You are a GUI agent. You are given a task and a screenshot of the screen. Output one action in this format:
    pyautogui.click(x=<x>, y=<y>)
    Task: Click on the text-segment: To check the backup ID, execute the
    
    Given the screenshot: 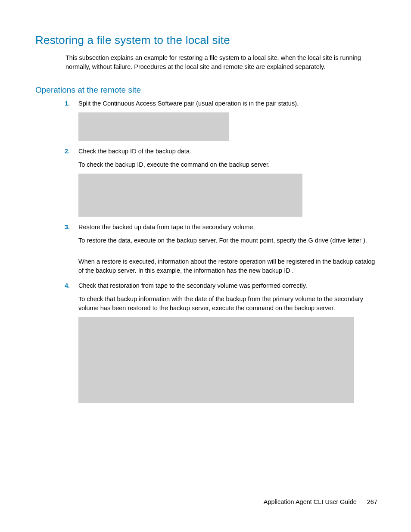 What is the action you would take?
    pyautogui.click(x=130, y=165)
    